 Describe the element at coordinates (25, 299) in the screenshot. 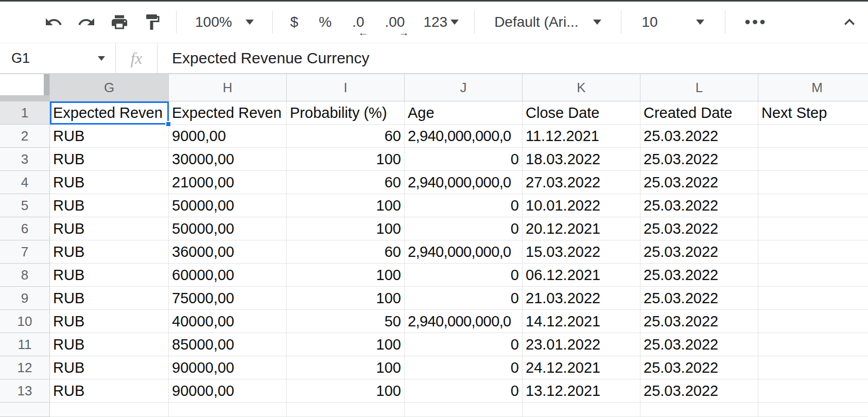

I see `row-header-9: 9` at that location.